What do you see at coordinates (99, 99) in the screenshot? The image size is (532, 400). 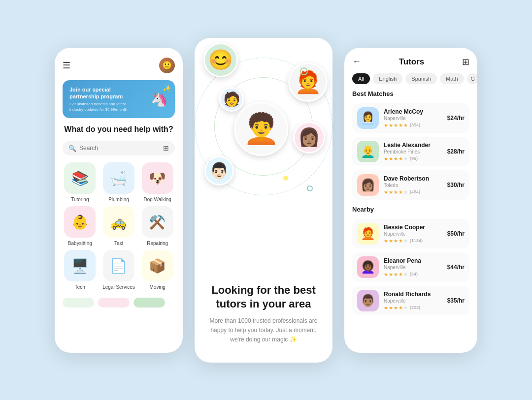 I see `banner-text: Join our specialpartnership program Get …` at bounding box center [99, 99].